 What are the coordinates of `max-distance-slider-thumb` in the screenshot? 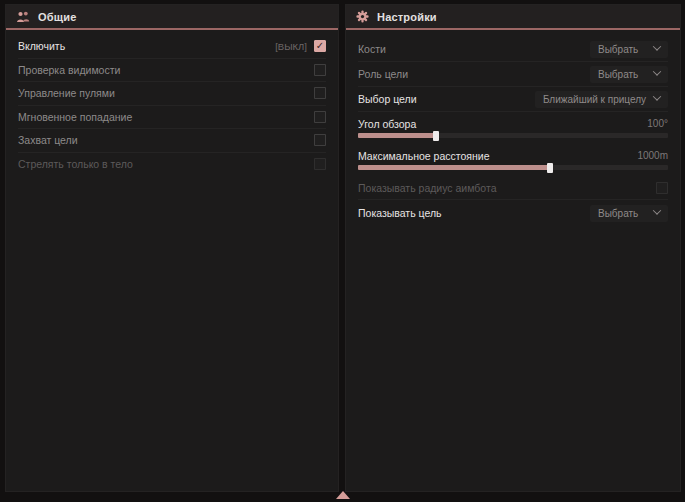 It's located at (550, 168).